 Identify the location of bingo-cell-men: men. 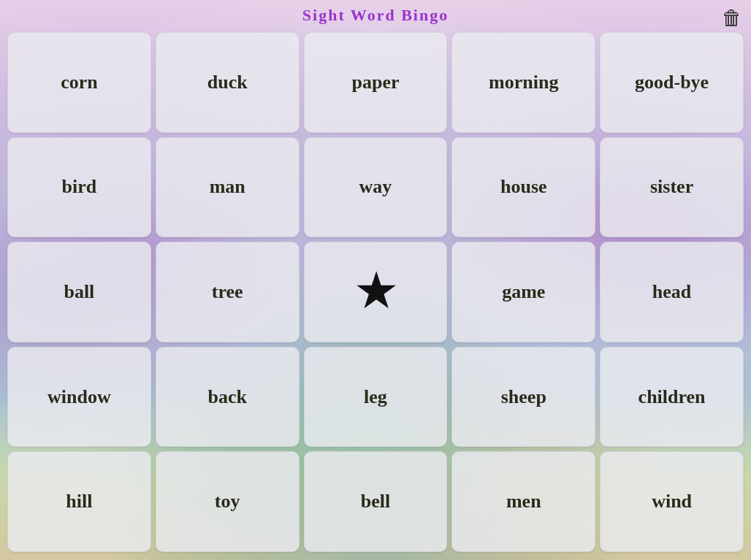
(523, 502).